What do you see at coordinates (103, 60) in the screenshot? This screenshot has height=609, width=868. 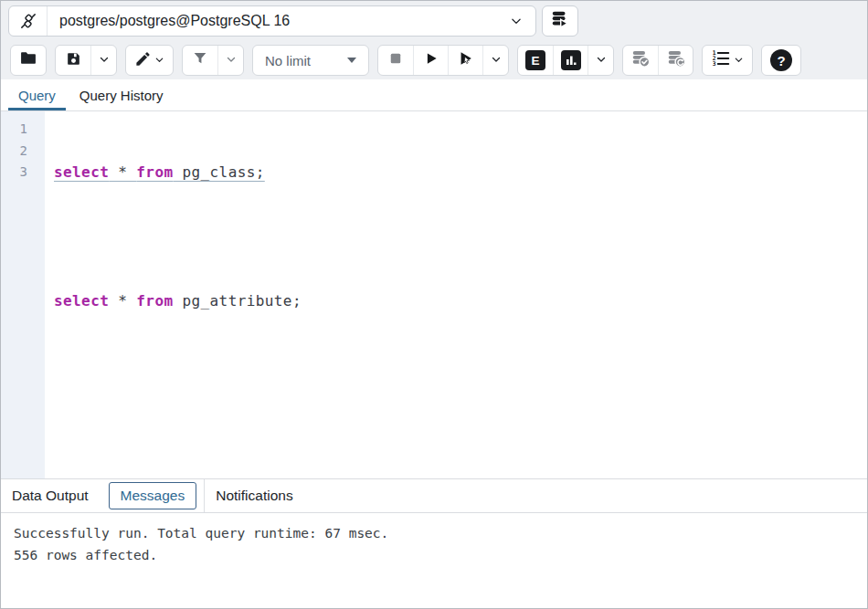 I see `save-options-button` at bounding box center [103, 60].